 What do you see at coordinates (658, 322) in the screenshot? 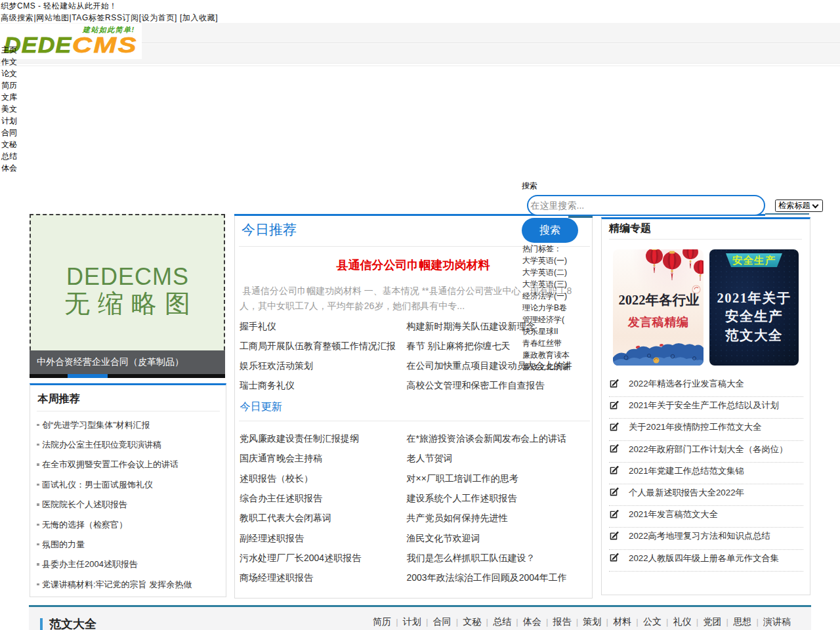
I see `svg-text: 发言稿精编` at bounding box center [658, 322].